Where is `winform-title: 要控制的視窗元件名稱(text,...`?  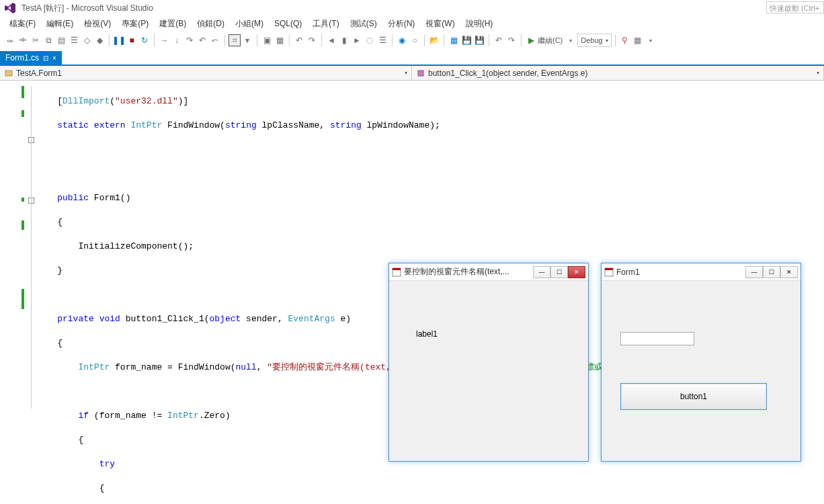
winform-title: 要控制的視窗元件名稱(text,... is located at coordinates (467, 271).